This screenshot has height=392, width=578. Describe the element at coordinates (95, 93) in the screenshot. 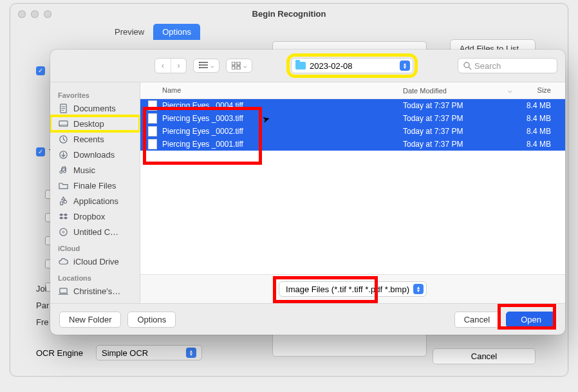

I see `sidebar-section-favorites: Favorites` at that location.